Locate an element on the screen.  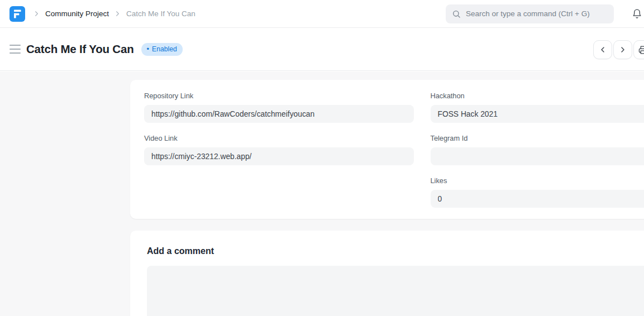
status-badge: • Enabled is located at coordinates (162, 49).